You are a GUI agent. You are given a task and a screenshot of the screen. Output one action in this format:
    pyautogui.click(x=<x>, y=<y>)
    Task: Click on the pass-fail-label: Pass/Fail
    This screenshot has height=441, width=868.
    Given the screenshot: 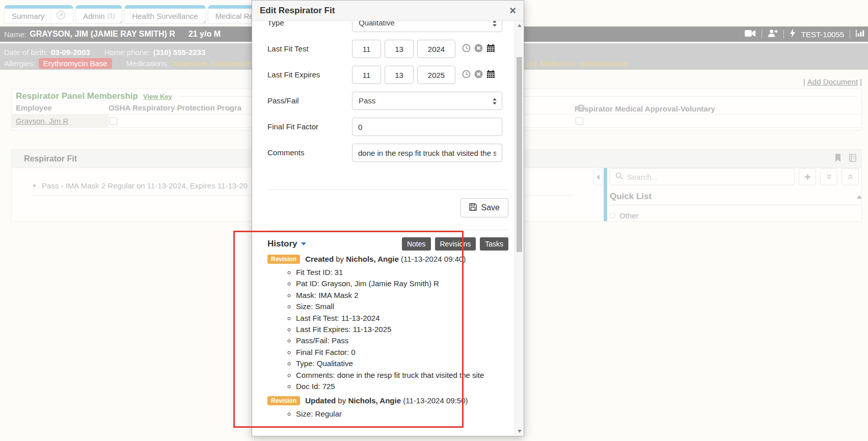 What is the action you would take?
    pyautogui.click(x=306, y=101)
    